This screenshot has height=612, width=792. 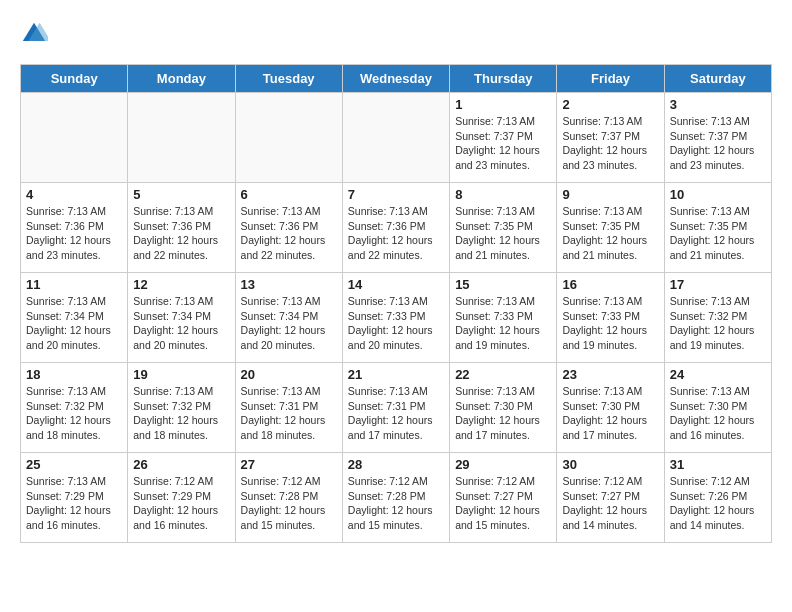 I want to click on day-number: 13, so click(x=289, y=284).